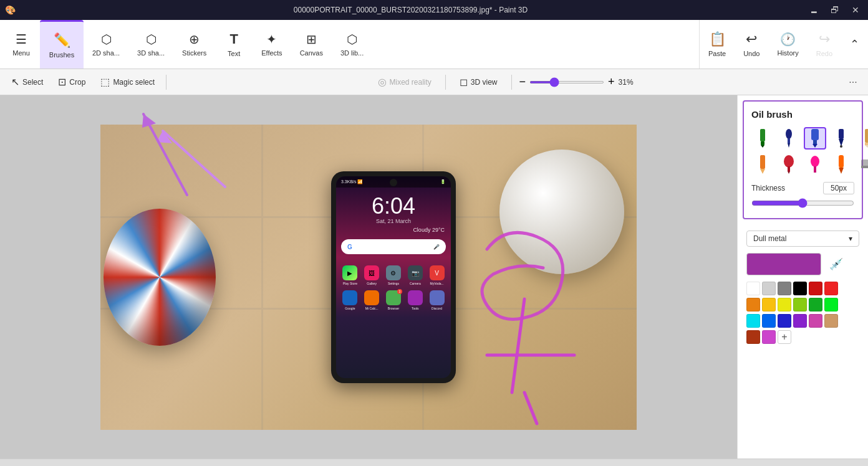 The width and height of the screenshot is (868, 466). Describe the element at coordinates (511, 82) in the screenshot. I see `toolbar-sep3` at that location.